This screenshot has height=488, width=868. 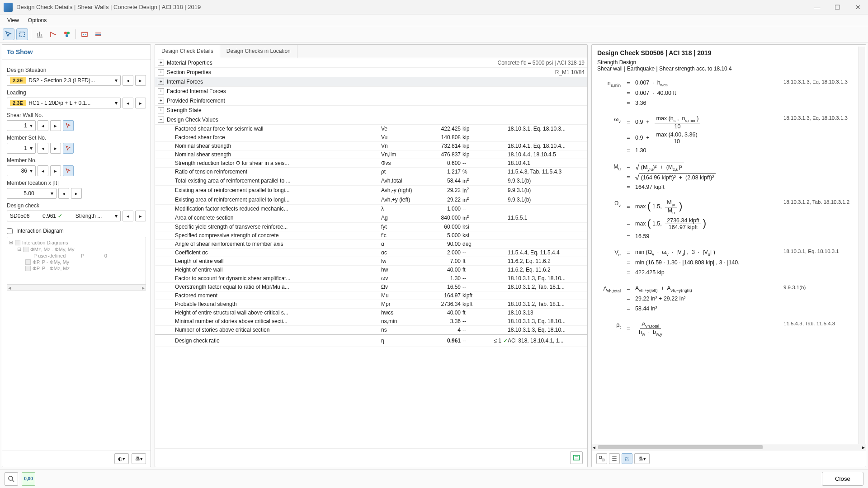 I want to click on data-row: Coefficient αcαc2.000--11.5.4.4, Eq. 11.…, so click(x=371, y=253).